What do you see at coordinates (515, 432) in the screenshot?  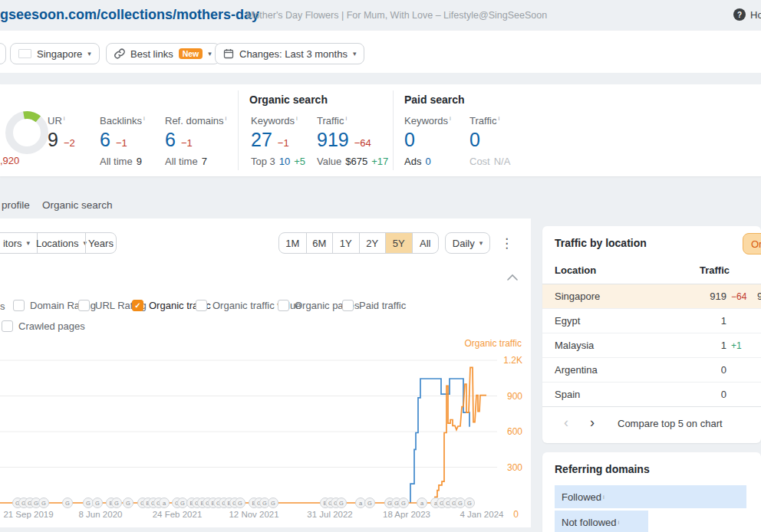 I see `y-axis-label: 600` at bounding box center [515, 432].